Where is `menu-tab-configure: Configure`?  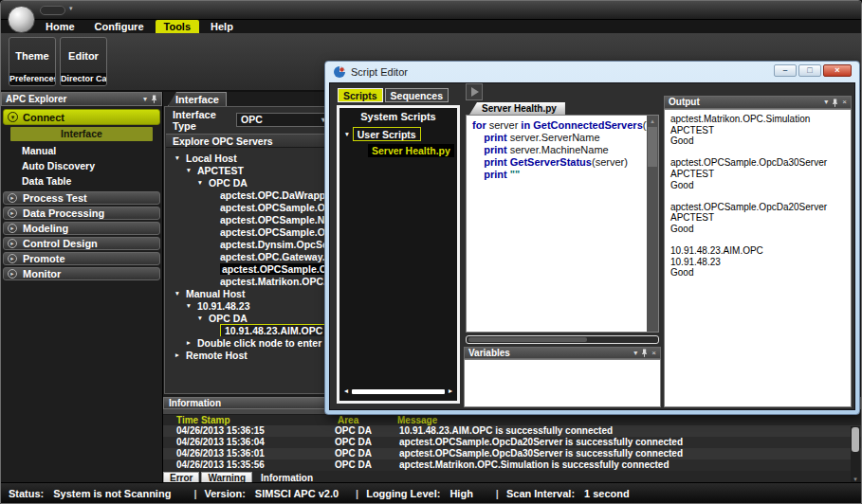 menu-tab-configure: Configure is located at coordinates (119, 27).